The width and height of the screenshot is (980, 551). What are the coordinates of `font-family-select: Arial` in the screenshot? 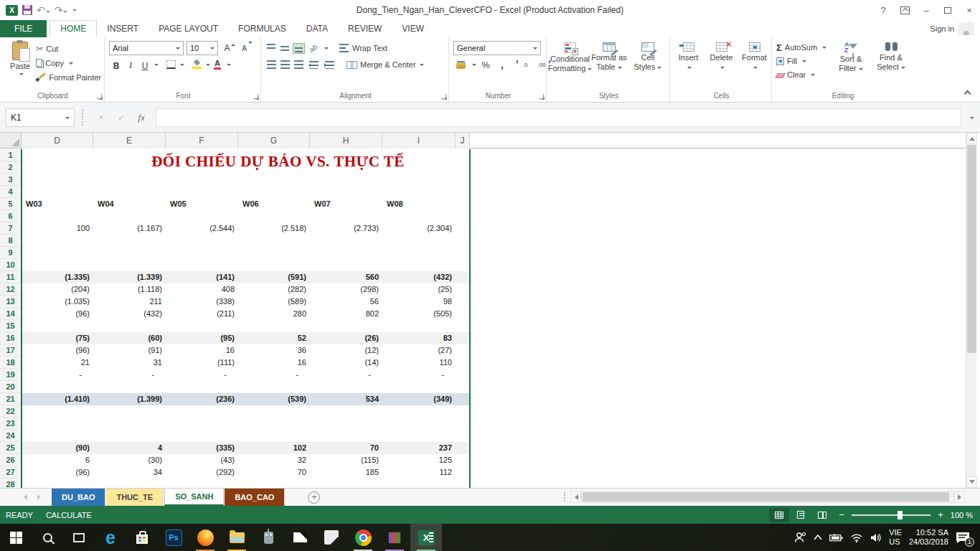 It's located at (146, 48).